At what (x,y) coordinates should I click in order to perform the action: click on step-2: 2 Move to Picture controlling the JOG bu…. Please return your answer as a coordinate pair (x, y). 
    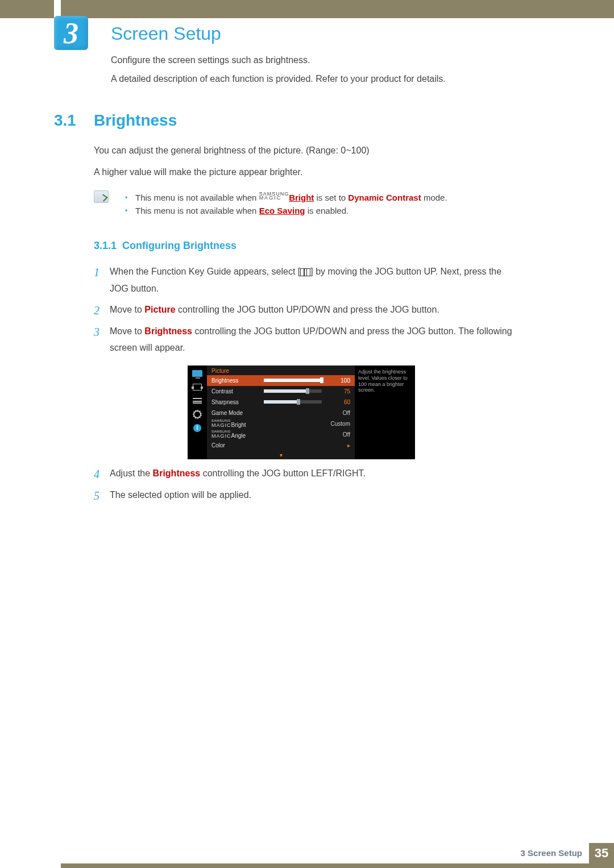
    Looking at the image, I should click on (304, 310).